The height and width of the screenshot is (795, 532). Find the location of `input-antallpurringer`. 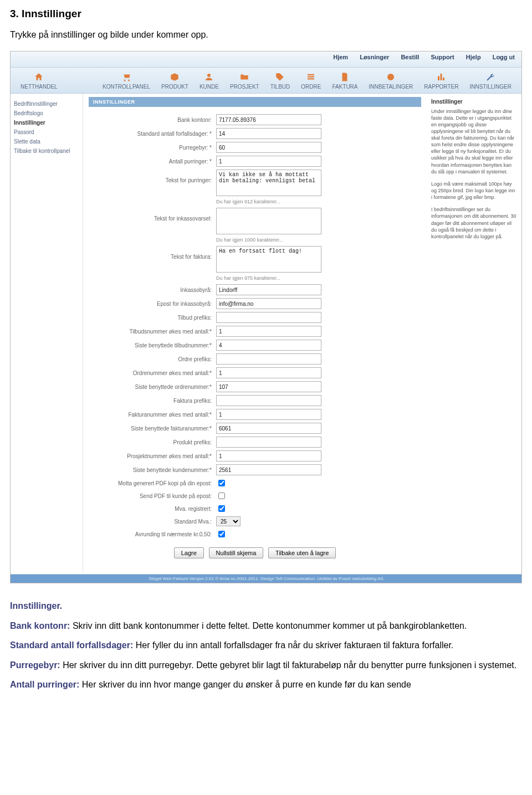

input-antallpurringer is located at coordinates (269, 161).